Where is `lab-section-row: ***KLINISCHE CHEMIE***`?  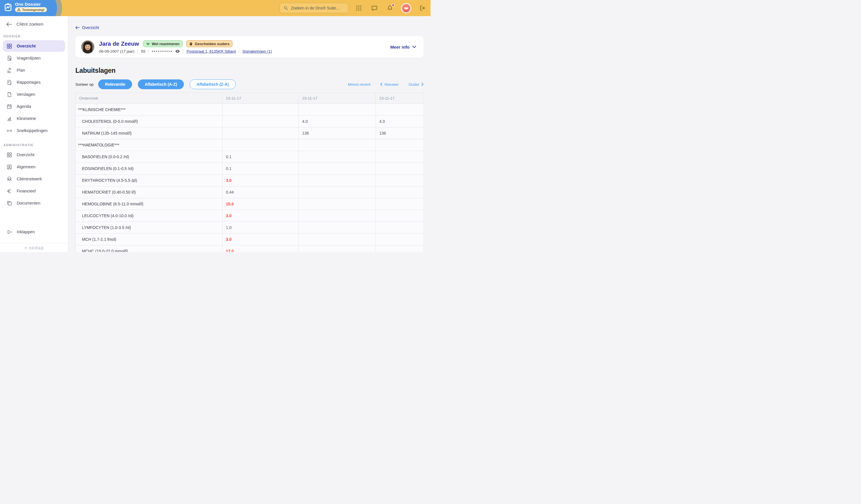 lab-section-row: ***KLINISCHE CHEMIE*** is located at coordinates (250, 110).